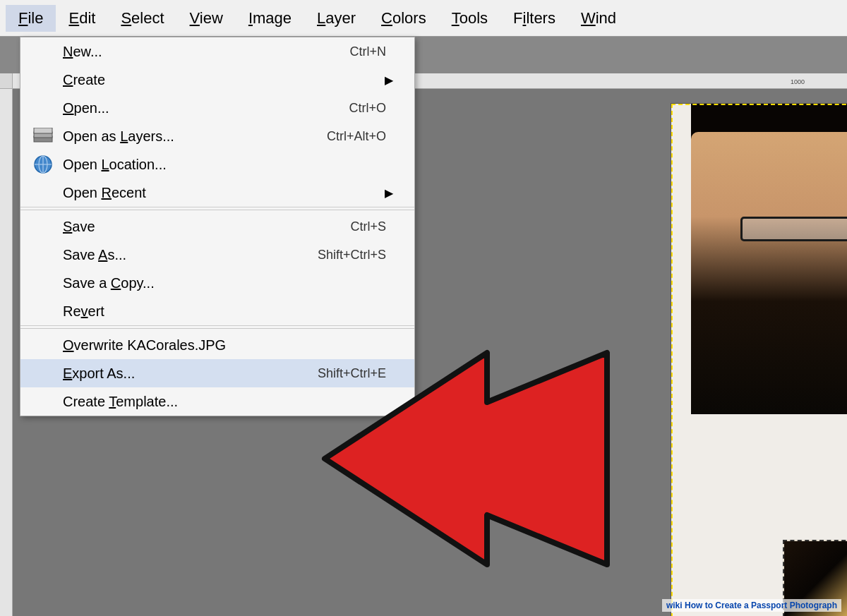 The height and width of the screenshot is (616, 847). Describe the element at coordinates (43, 164) in the screenshot. I see `globe-icon` at that location.